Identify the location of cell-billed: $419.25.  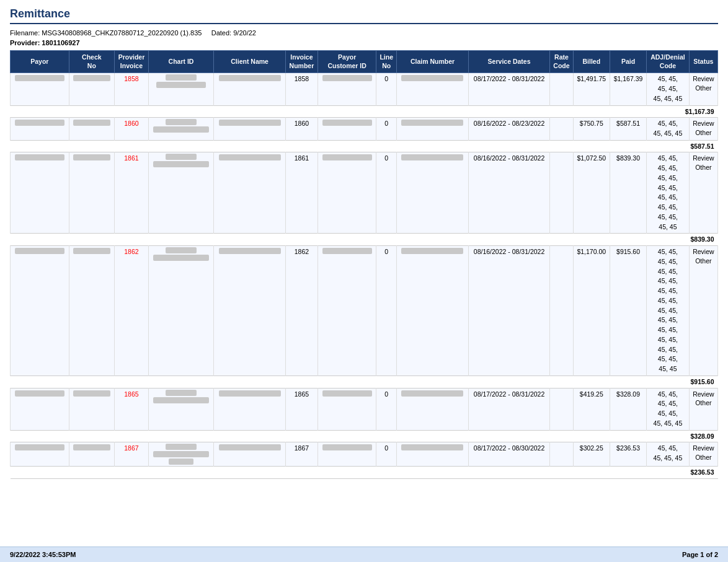
(592, 409).